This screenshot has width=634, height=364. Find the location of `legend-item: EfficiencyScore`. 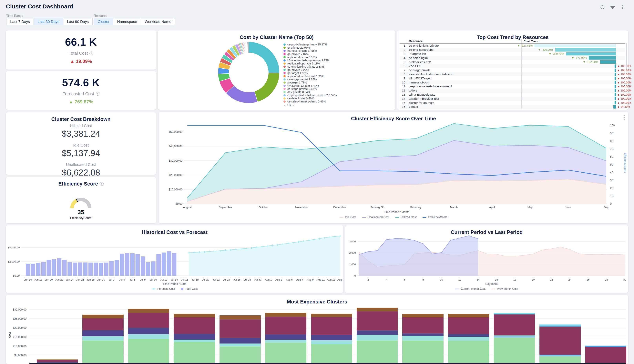

legend-item: EfficiencyScore is located at coordinates (435, 217).